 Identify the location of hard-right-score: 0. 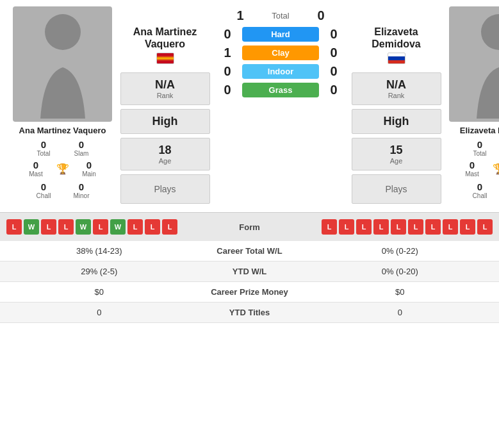
(334, 35).